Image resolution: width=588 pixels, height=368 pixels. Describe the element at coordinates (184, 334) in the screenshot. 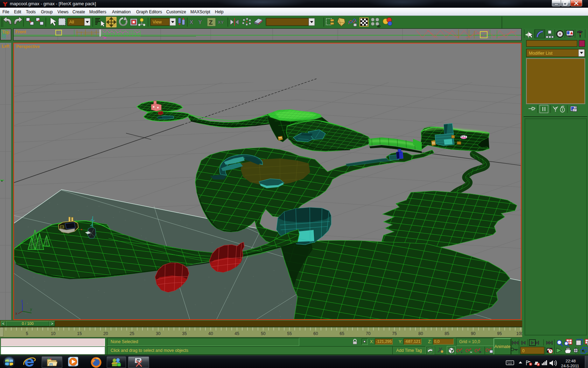

I see `svg-text: 35` at that location.